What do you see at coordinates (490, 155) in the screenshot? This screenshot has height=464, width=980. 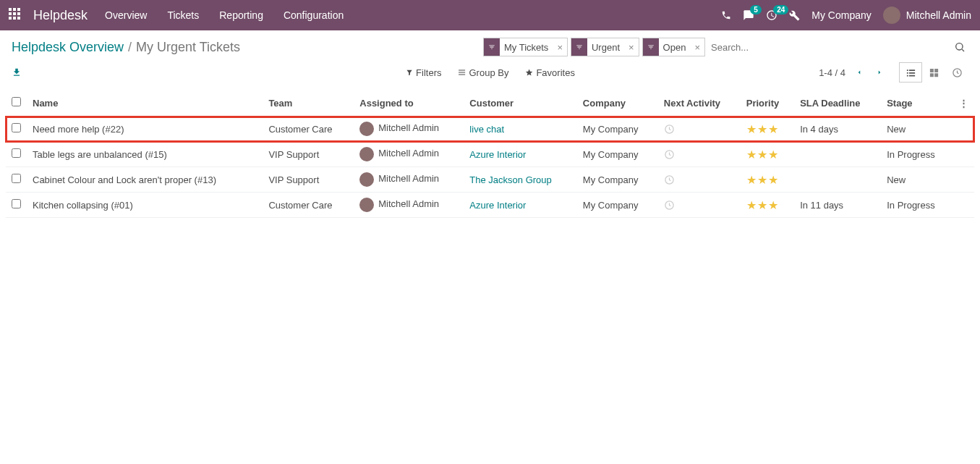 I see `table-row: Table legs are unbalanced (#15) VIP Supp…` at bounding box center [490, 155].